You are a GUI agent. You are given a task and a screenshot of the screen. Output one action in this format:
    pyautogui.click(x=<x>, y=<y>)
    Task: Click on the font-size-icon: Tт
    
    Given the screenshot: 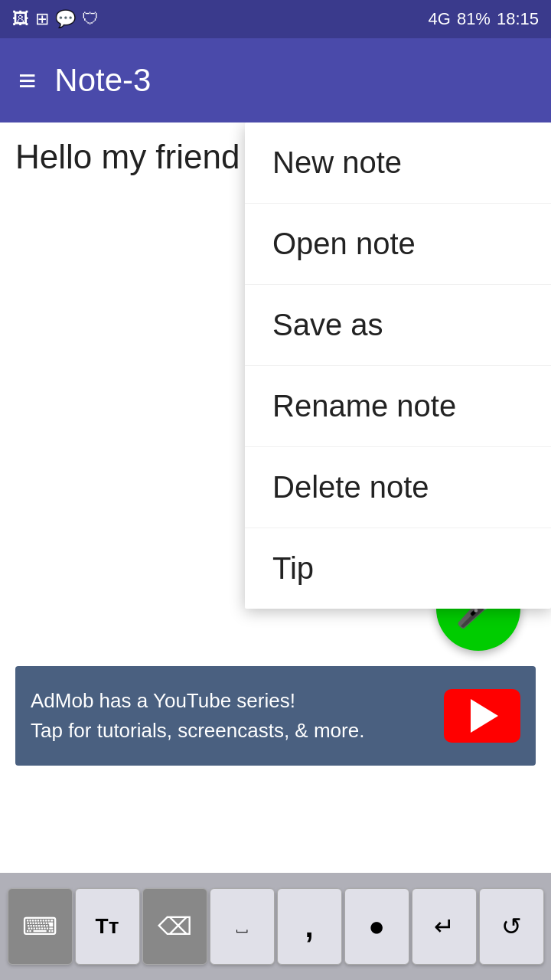 What is the action you would take?
    pyautogui.click(x=107, y=926)
    